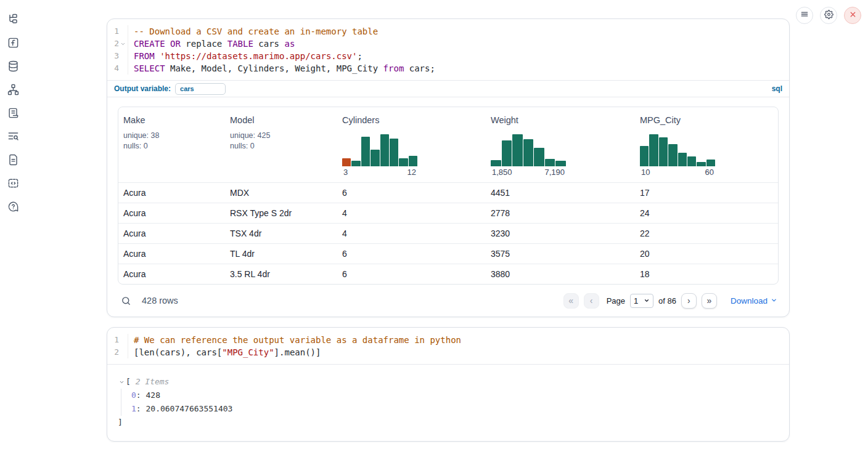  What do you see at coordinates (14, 115) in the screenshot?
I see `scroll-icon` at bounding box center [14, 115].